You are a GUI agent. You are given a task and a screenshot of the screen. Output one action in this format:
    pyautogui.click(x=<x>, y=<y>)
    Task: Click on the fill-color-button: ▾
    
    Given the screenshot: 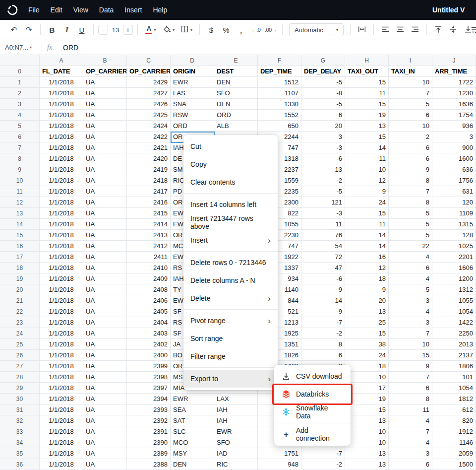 What is the action you would take?
    pyautogui.click(x=169, y=30)
    